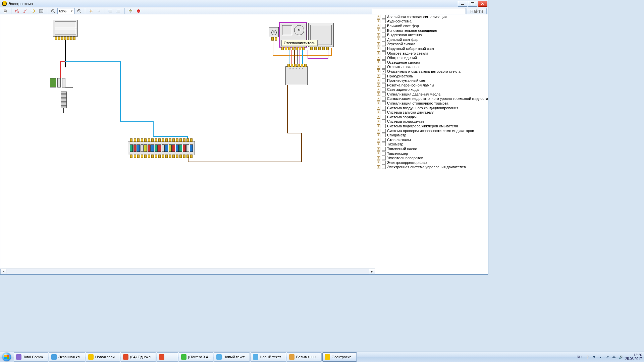 Image resolution: width=644 pixels, height=362 pixels. Describe the element at coordinates (432, 62) in the screenshot. I see `tree-item: +Освещение салона` at that location.